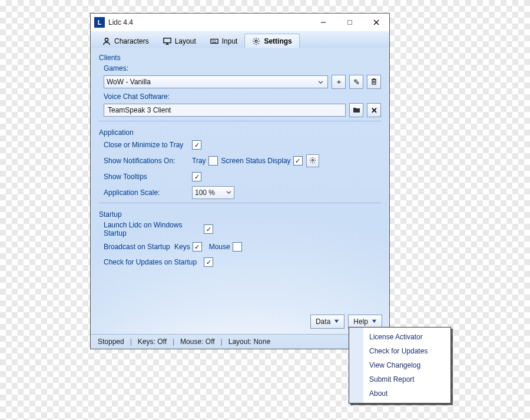 The height and width of the screenshot is (420, 530). I want to click on menu-item-report: Submit Report, so click(400, 379).